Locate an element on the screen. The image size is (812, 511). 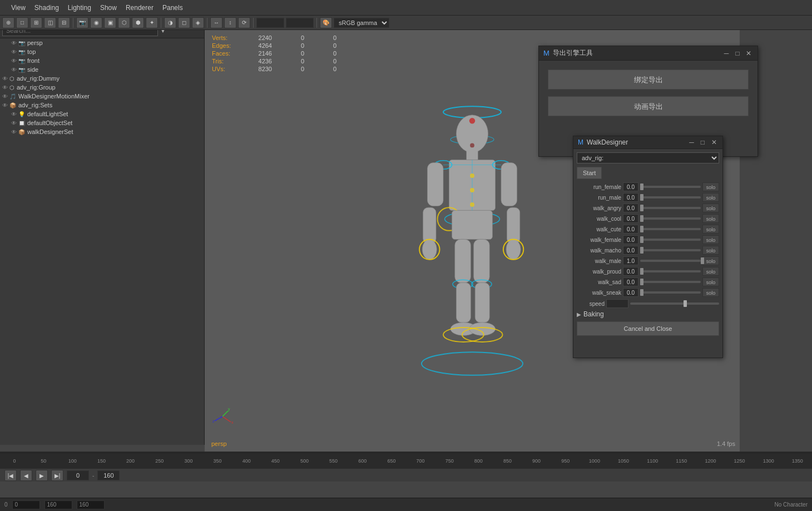
toolbar-btn-8: ⬡ is located at coordinates (124, 23).